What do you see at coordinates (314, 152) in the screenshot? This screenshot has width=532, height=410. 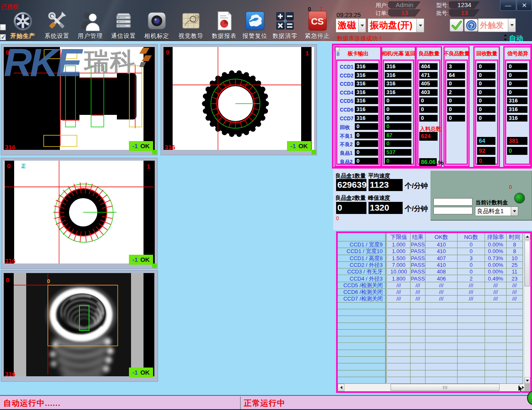 I see `camera2-resize-grip` at bounding box center [314, 152].